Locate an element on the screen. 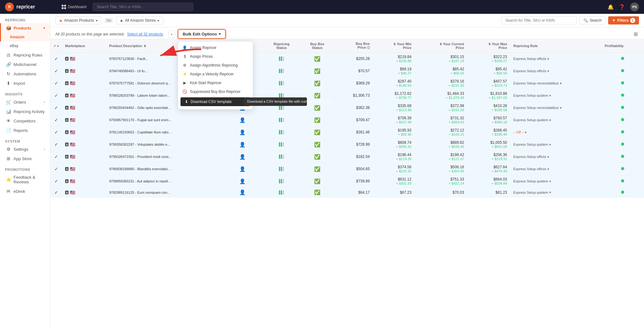 This screenshot has width=644, height=330. country-flag-1: 🇺🇸 is located at coordinates (72, 71).